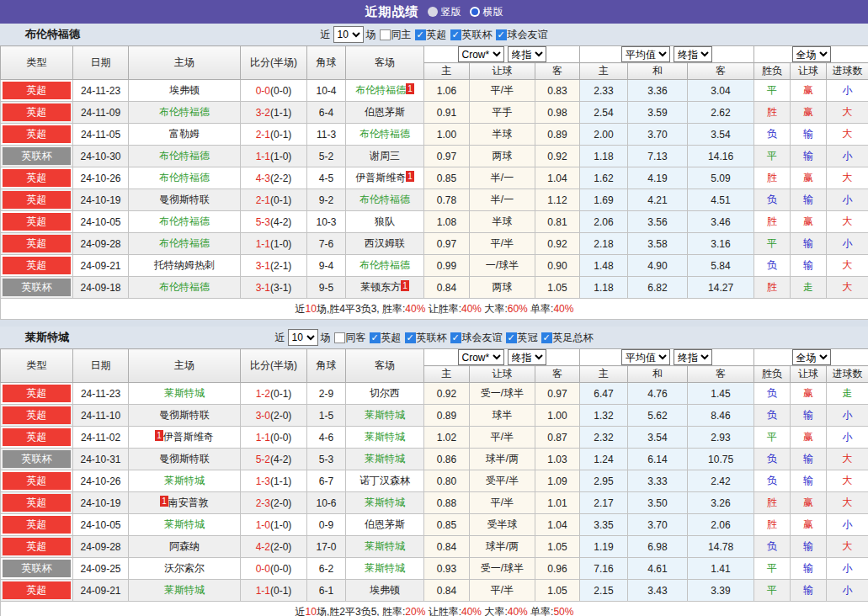  What do you see at coordinates (101, 222) in the screenshot?
I see `match-date: 24-10-05` at bounding box center [101, 222].